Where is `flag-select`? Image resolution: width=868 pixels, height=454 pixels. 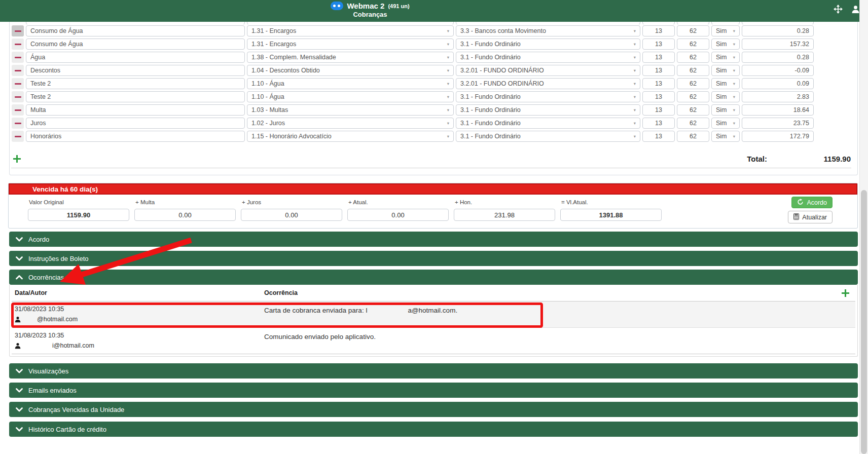 flag-select is located at coordinates (726, 23).